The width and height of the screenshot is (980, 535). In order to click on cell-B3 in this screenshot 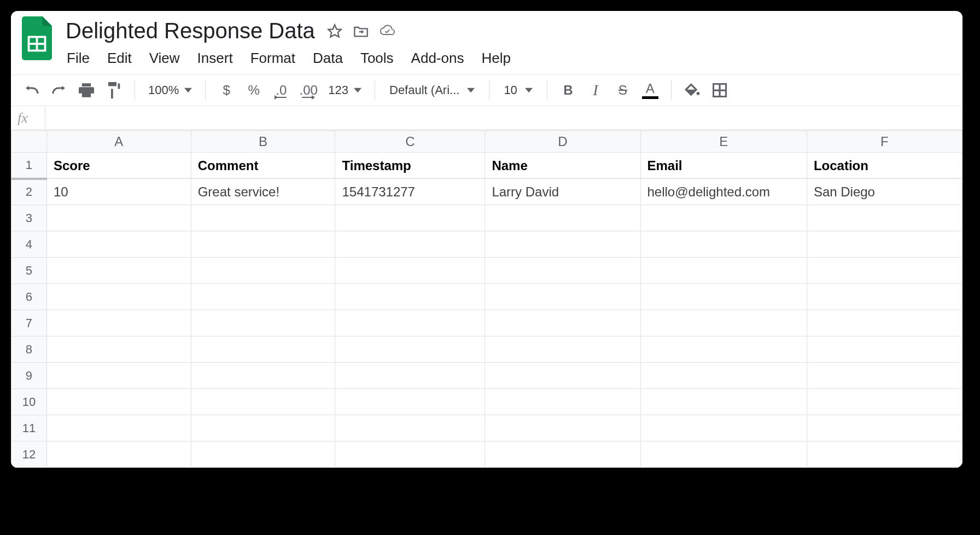, I will do `click(263, 218)`.